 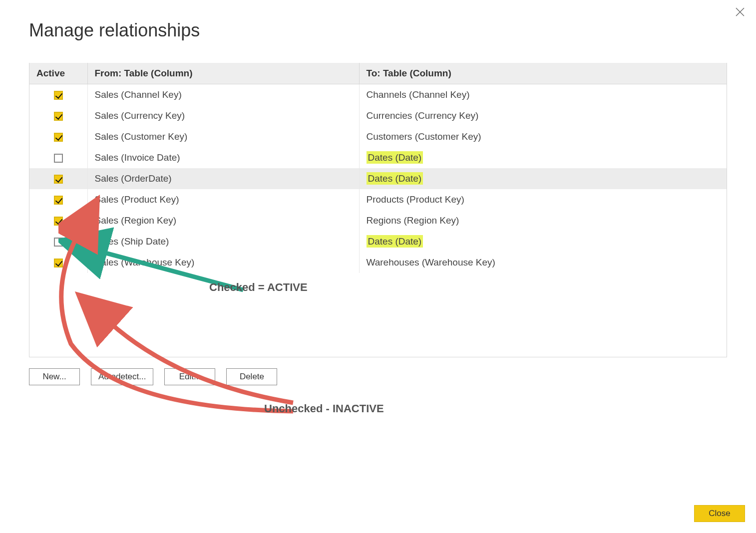 I want to click on col-header-from: From: Table (Column), so click(x=223, y=74).